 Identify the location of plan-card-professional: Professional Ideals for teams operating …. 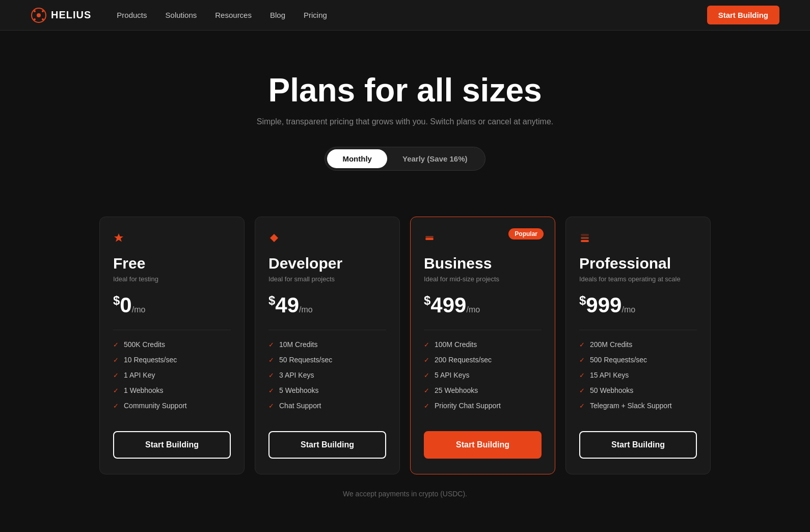
(638, 345).